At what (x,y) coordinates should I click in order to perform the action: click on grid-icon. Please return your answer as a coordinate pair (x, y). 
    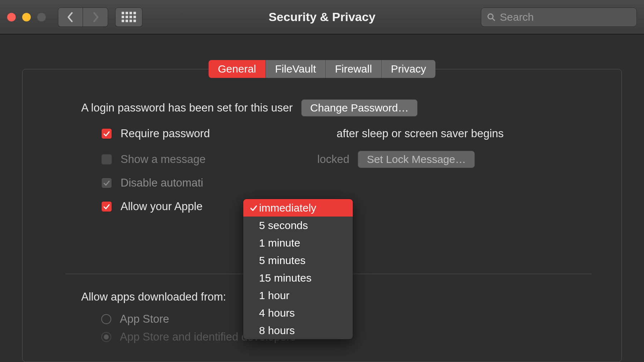
    Looking at the image, I should click on (129, 17).